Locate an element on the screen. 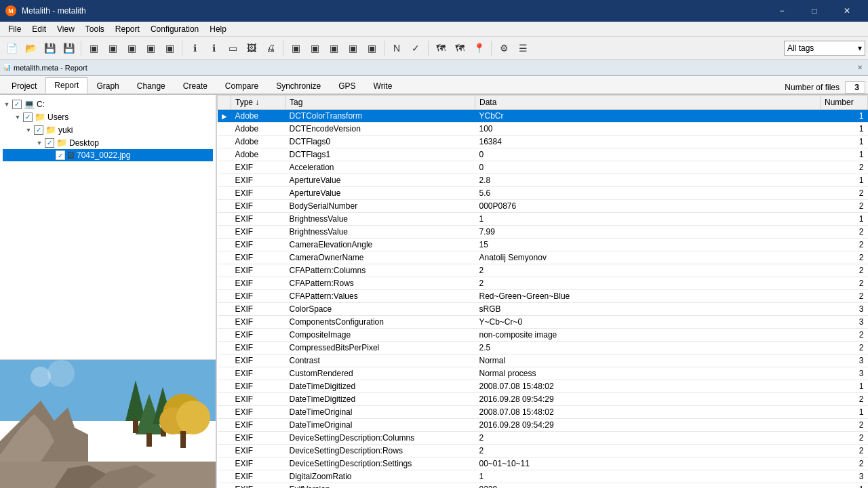 This screenshot has width=868, height=488. table-row: EXIFColorSpacesRGB3 is located at coordinates (542, 309).